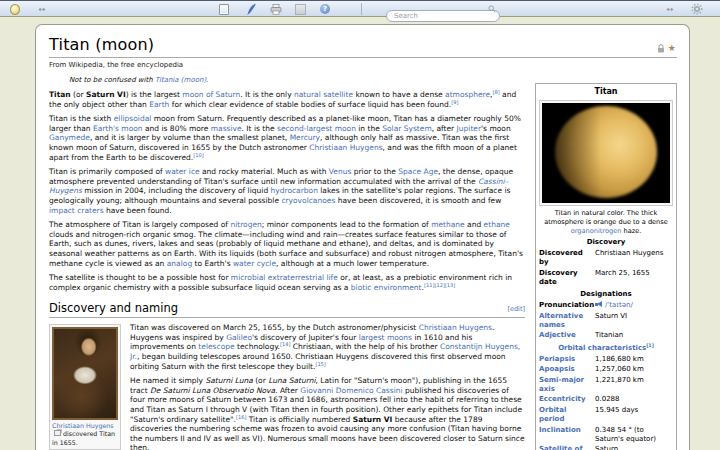  What do you see at coordinates (251, 9) in the screenshot?
I see `quill-icon` at bounding box center [251, 9].